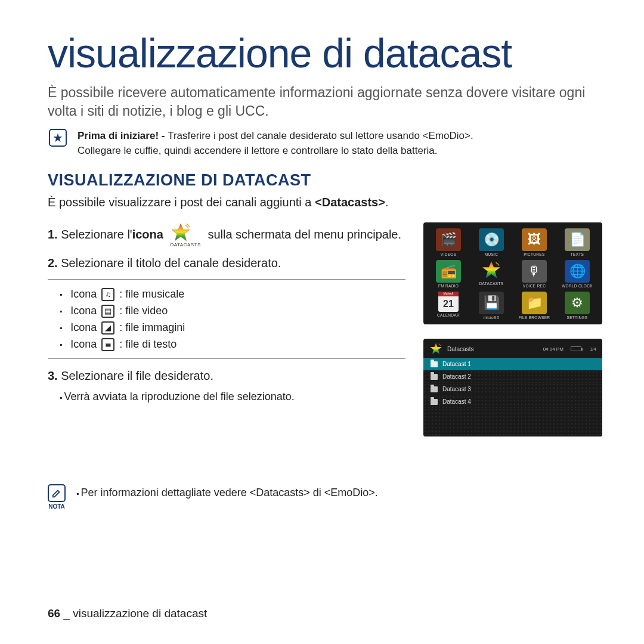 This screenshot has width=644, height=644. I want to click on page-footer: 66 _ visualizzazione di datacast, so click(128, 614).